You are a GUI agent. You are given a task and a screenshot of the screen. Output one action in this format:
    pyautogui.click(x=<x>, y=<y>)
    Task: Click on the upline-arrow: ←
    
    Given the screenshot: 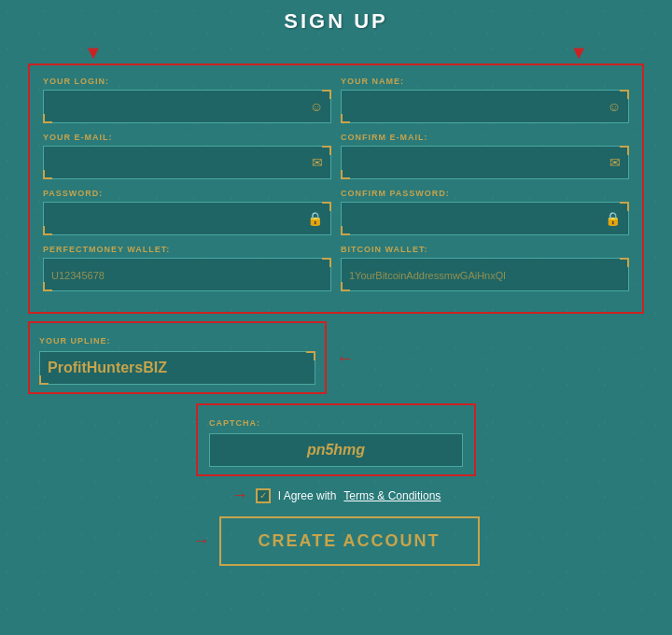 What is the action you would take?
    pyautogui.click(x=345, y=359)
    